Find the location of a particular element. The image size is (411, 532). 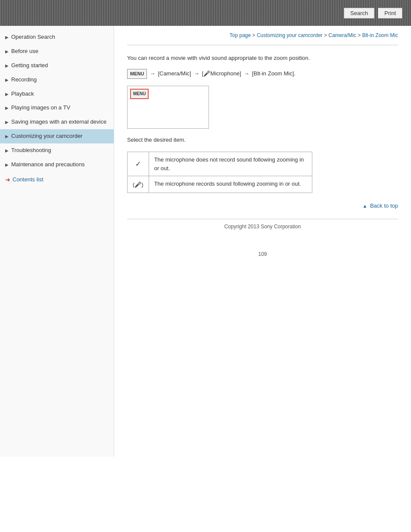

menu-path: MENU → [Camera/Mic] → [🎤Microphone] → [B… is located at coordinates (263, 74).